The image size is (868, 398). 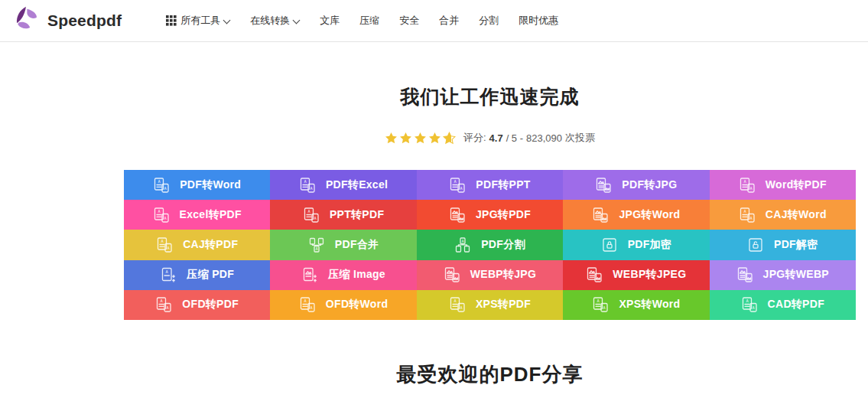 What do you see at coordinates (503, 305) in the screenshot?
I see `tool-card-label: XPS转PDF` at bounding box center [503, 305].